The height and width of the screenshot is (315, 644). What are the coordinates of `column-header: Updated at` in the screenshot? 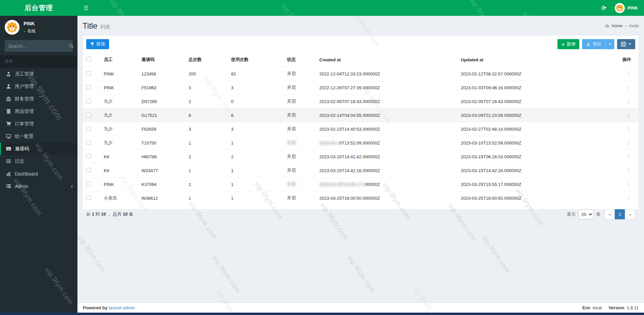 It's located at (529, 60).